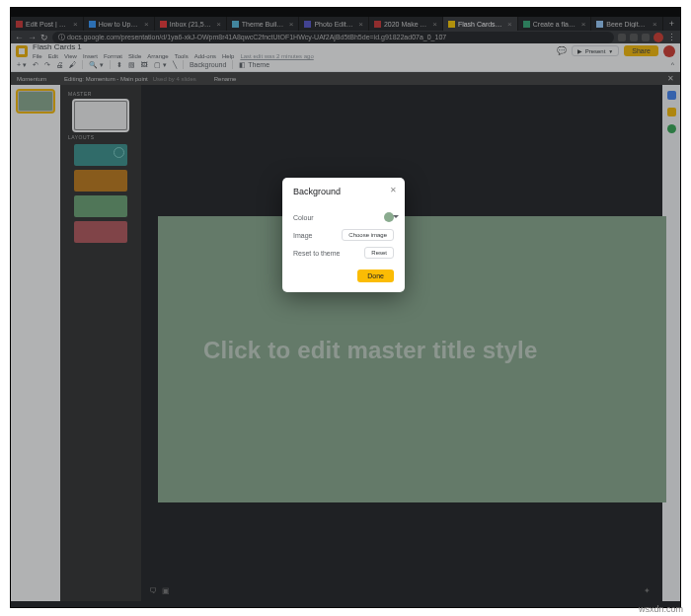 The width and height of the screenshot is (691, 616). Describe the element at coordinates (32, 38) in the screenshot. I see `nav-forward-button: →` at that location.